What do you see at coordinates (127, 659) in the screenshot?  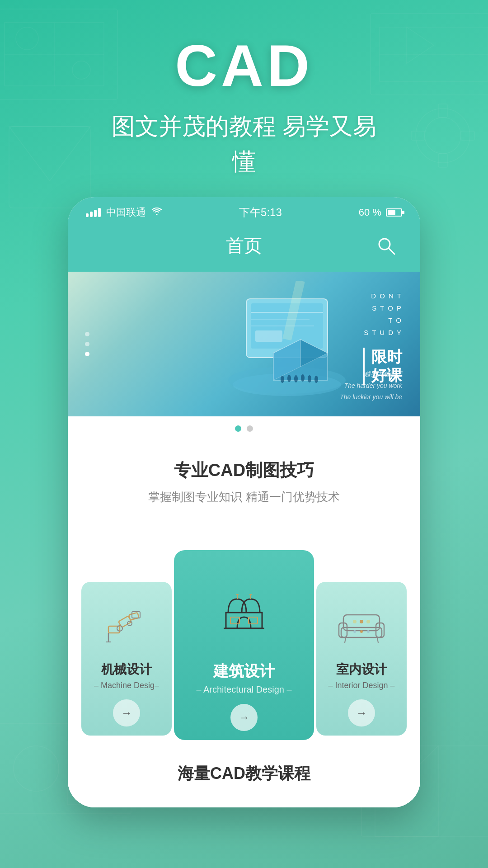 I see `card-machine-design: 机械设计 – Machine Desig– →` at bounding box center [127, 659].